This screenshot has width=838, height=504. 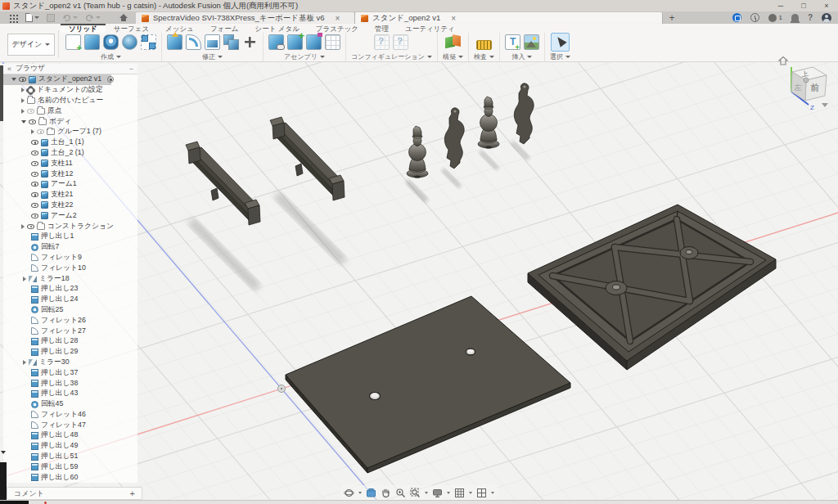 I want to click on activate-radio-icon, so click(x=110, y=79).